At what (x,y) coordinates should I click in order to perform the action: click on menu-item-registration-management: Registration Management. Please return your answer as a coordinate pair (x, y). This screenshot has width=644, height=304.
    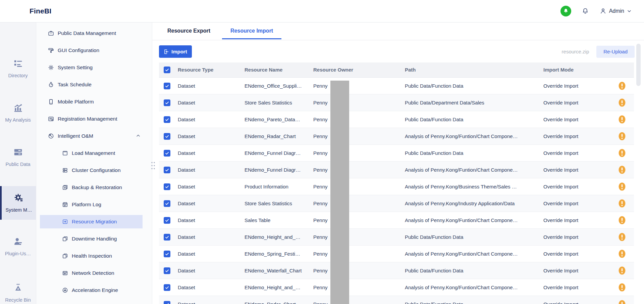
    Looking at the image, I should click on (94, 119).